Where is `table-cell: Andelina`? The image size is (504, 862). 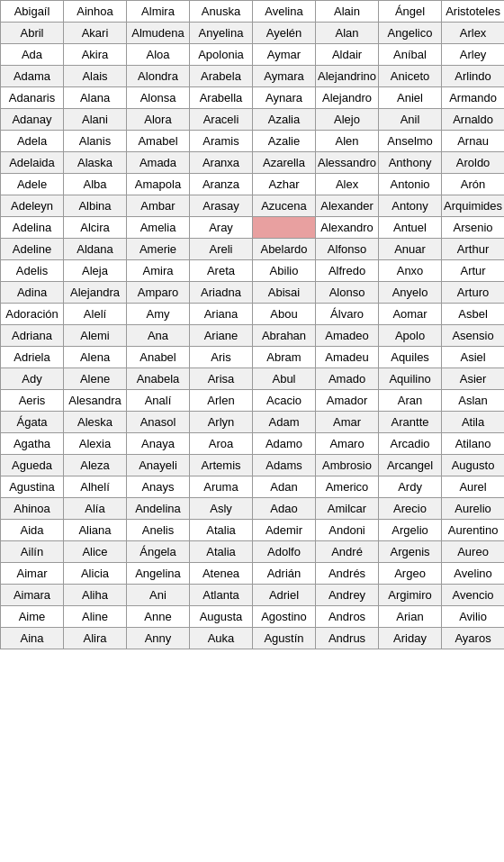 table-cell: Andelina is located at coordinates (158, 509).